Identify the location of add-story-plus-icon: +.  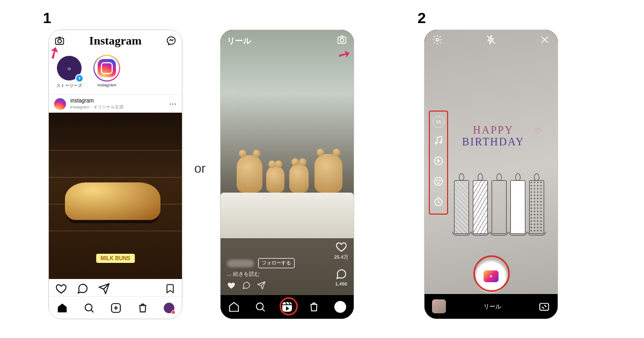
(79, 78).